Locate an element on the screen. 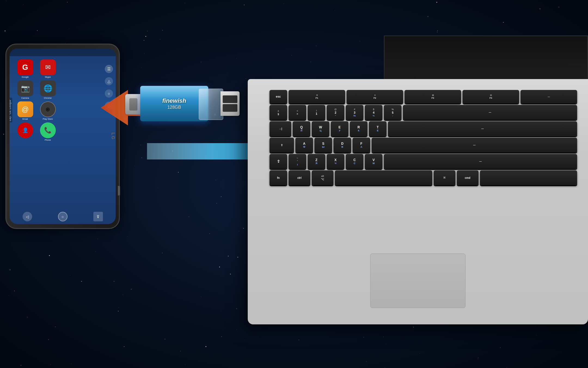 Image resolution: width=588 pixels, height=368 pixels. usb-drive: finewish 128GB is located at coordinates (182, 105).